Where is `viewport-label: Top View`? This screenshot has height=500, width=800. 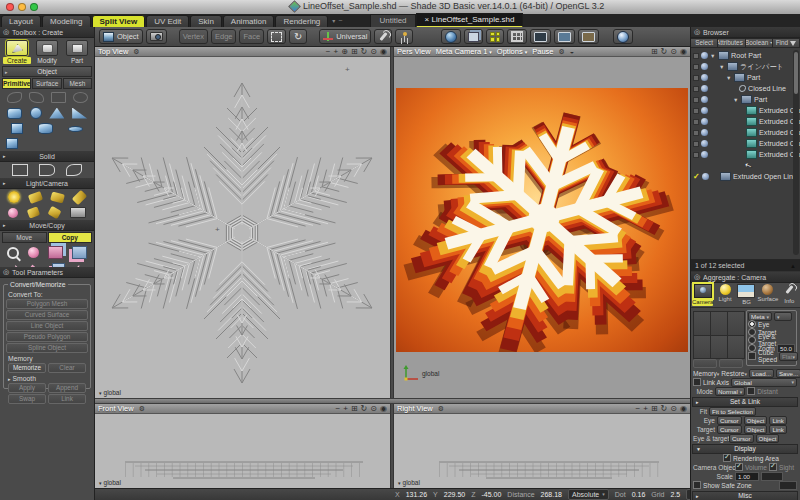
viewport-label: Top View is located at coordinates (113, 52).